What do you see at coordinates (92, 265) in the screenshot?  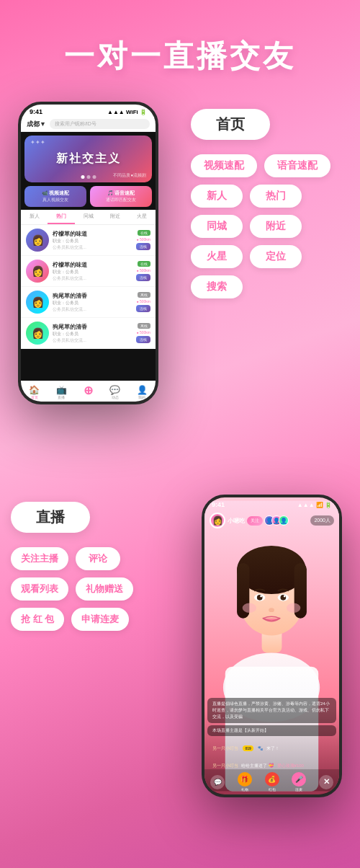 I see `user-name-2: 柠檬草的味道` at bounding box center [92, 265].